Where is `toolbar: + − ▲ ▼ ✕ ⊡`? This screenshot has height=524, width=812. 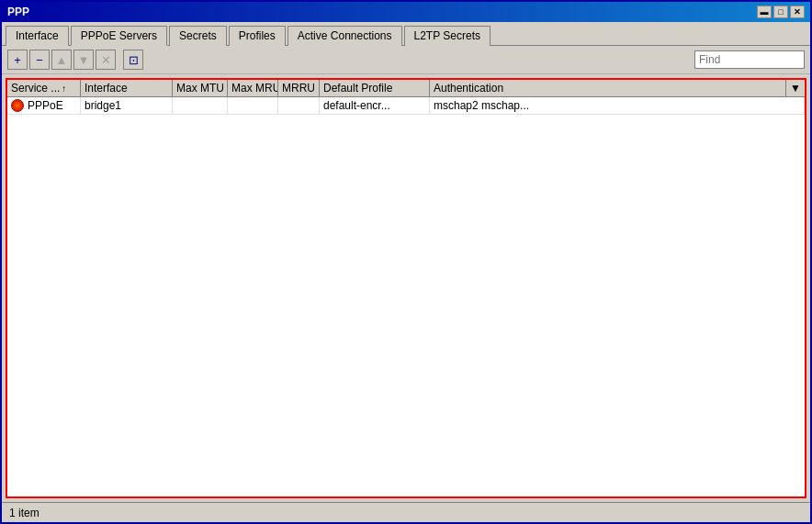 toolbar: + − ▲ ▼ ✕ ⊡ is located at coordinates (406, 61).